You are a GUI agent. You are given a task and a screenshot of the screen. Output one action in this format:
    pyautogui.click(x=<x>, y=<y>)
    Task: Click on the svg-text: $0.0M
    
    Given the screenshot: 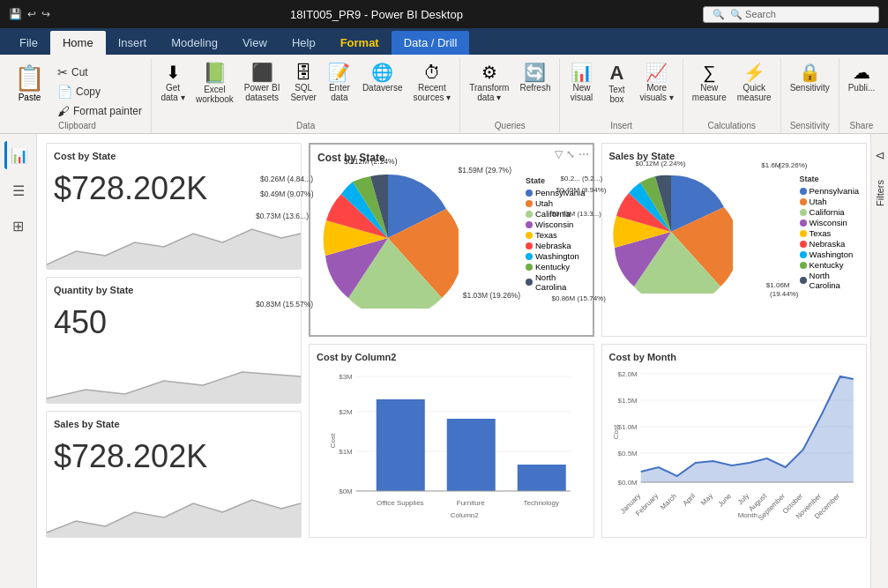 What is the action you would take?
    pyautogui.click(x=628, y=483)
    